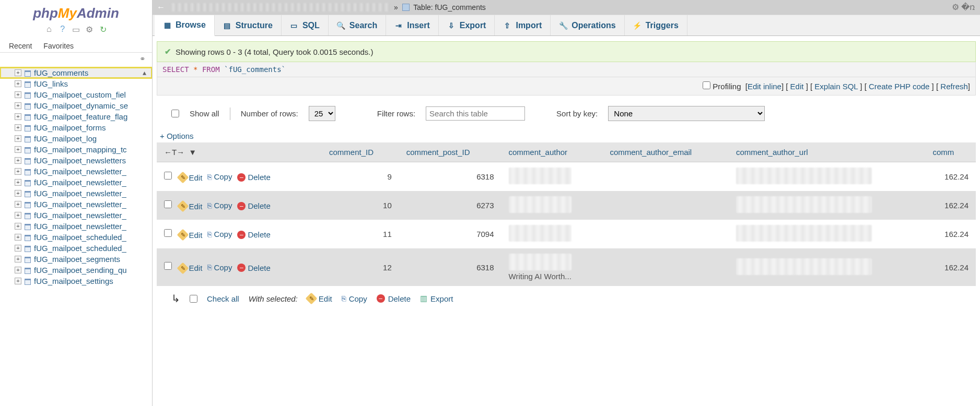 Image resolution: width=980 pixels, height=406 pixels. I want to click on collapse-icon: ←, so click(161, 7).